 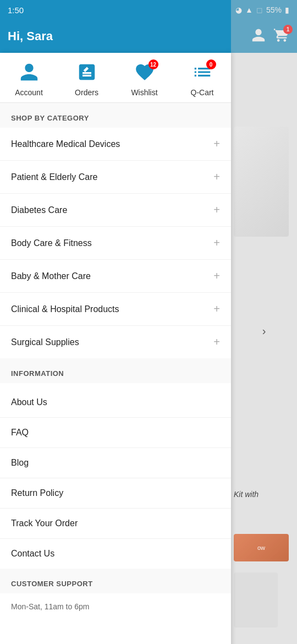 I want to click on support-hours: Mon-Sat, 11am to 6pm, so click(x=116, y=607).